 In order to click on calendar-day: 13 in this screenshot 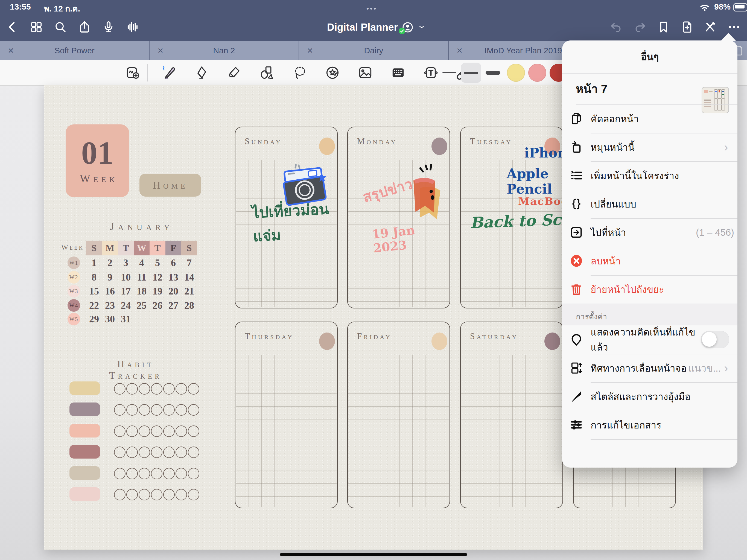, I will do `click(174, 277)`.